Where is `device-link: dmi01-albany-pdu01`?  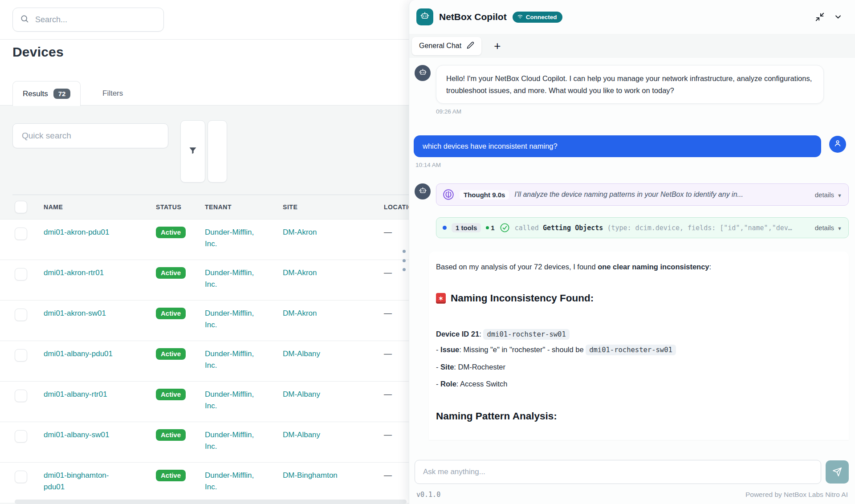 device-link: dmi01-albany-pdu01 is located at coordinates (78, 354).